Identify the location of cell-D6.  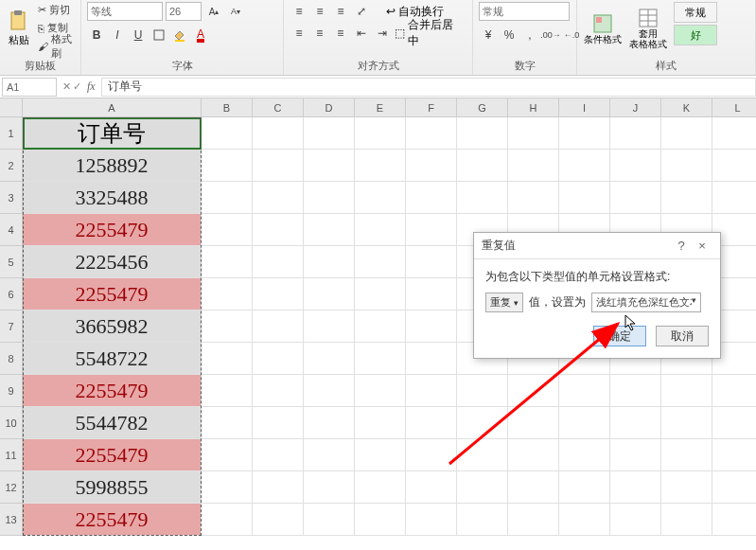
(329, 294).